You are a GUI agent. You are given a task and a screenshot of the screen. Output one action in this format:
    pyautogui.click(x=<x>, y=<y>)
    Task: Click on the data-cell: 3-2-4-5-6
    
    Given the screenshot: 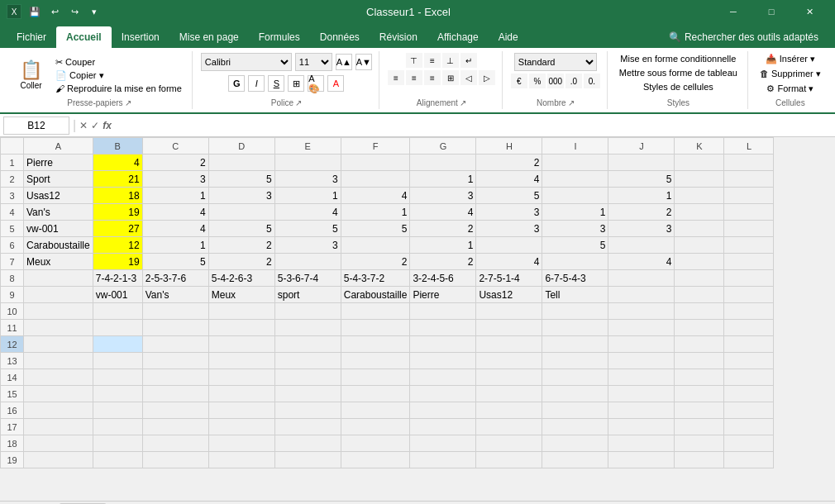 What is the action you would take?
    pyautogui.click(x=443, y=278)
    